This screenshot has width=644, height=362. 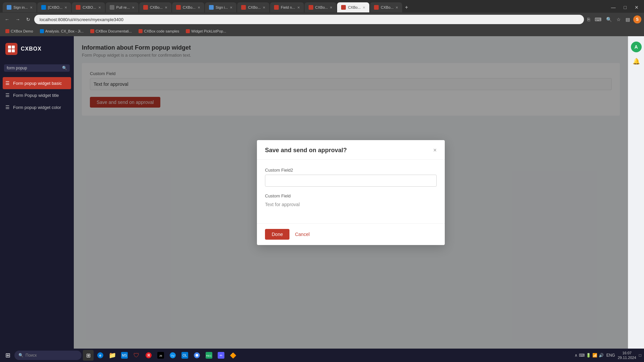 What do you see at coordinates (277, 234) in the screenshot?
I see `done-button: Done` at bounding box center [277, 234].